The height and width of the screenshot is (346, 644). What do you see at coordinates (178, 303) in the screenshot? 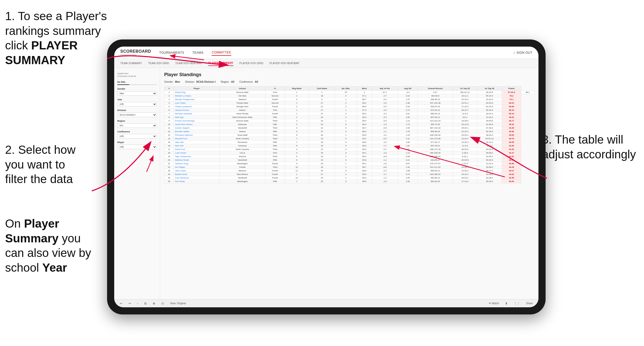
I see `view-original-btn: View: Original` at bounding box center [178, 303].